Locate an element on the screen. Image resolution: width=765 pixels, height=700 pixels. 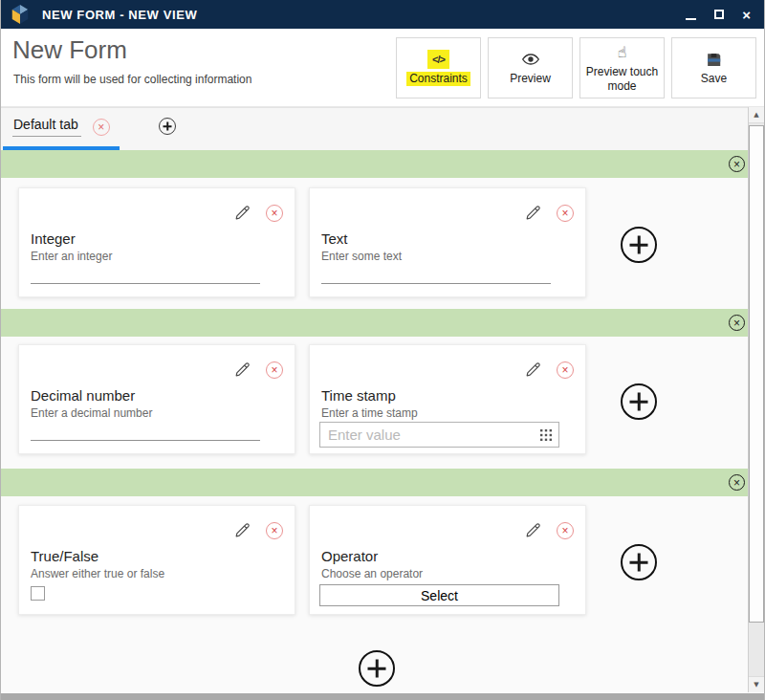
field-card-true-false: × True/False Answer either true or false is located at coordinates (157, 560).